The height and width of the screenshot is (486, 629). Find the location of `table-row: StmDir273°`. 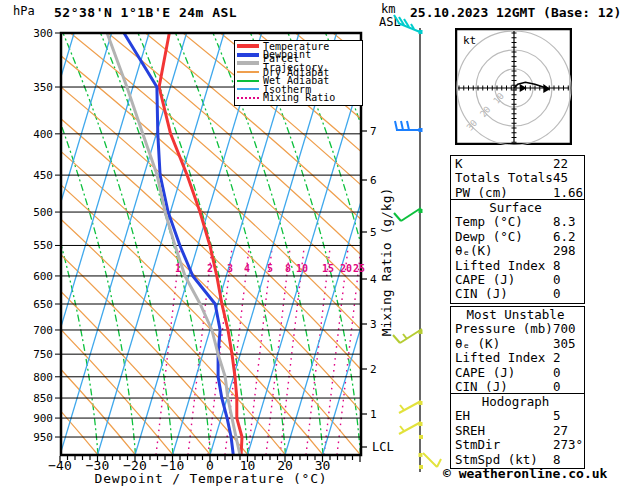

table-row: StmDir273° is located at coordinates (520, 445).